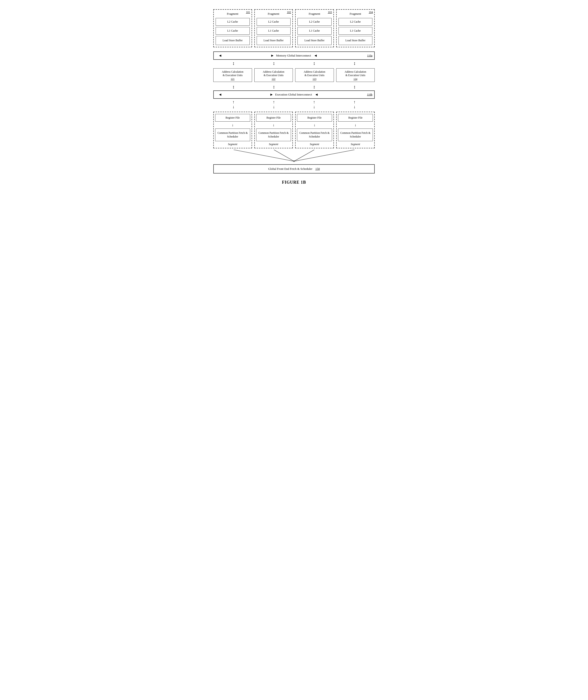  Describe the element at coordinates (318, 169) in the screenshot. I see `global-front-end-num: 150` at that location.